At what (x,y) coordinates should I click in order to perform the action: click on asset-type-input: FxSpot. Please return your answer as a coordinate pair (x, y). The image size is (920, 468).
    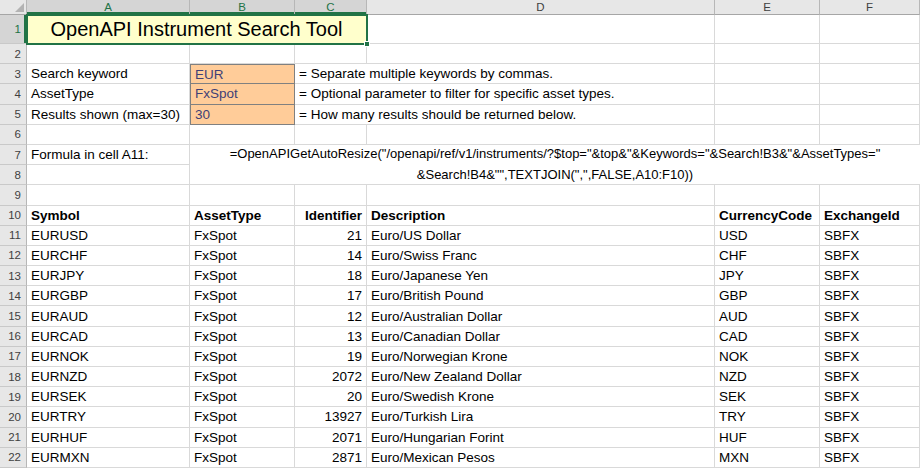
    Looking at the image, I should click on (242, 94).